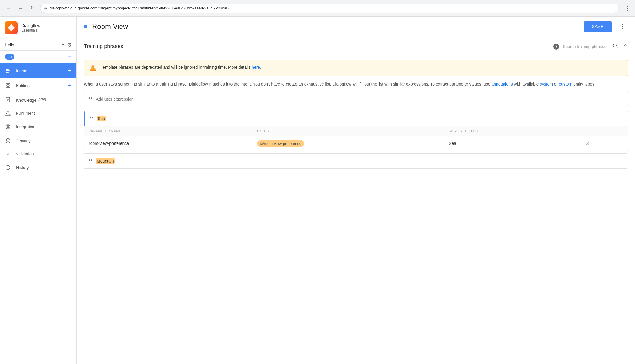 The height and width of the screenshot is (364, 635). I want to click on sidebar-item-training: Training, so click(38, 140).